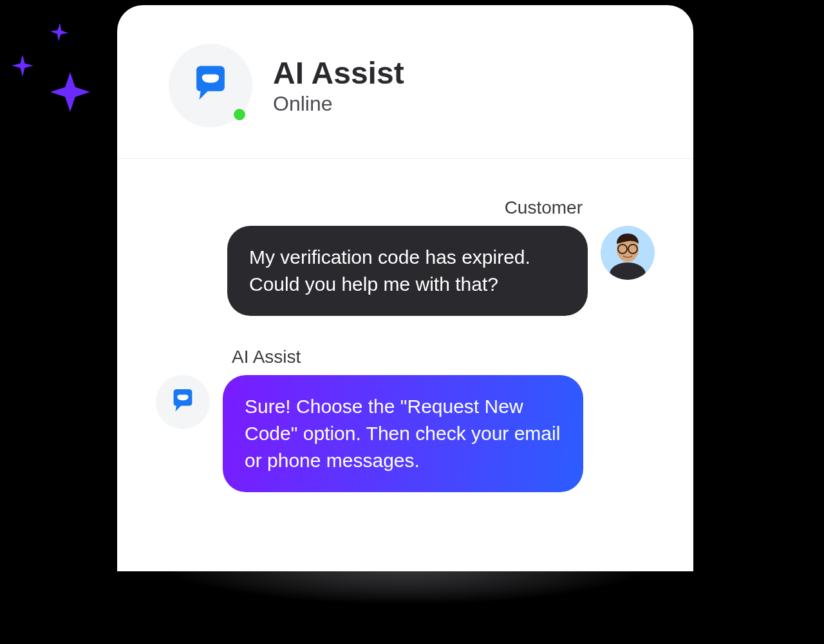 The image size is (824, 644). Describe the element at coordinates (406, 257) in the screenshot. I see `message-group-customer: Customer My verification code has expire…` at that location.